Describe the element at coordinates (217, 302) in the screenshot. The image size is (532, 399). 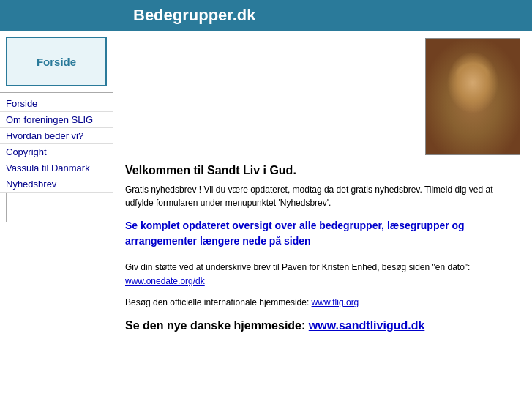
I see `support-text-2: Besøg den officielle internationale hjem…` at that location.